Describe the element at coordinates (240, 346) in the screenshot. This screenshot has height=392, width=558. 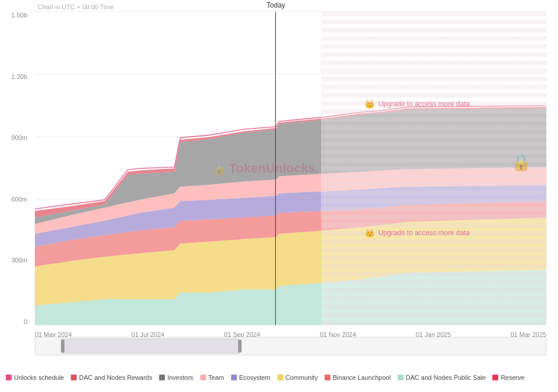
I see `navigator-handle-right` at that location.